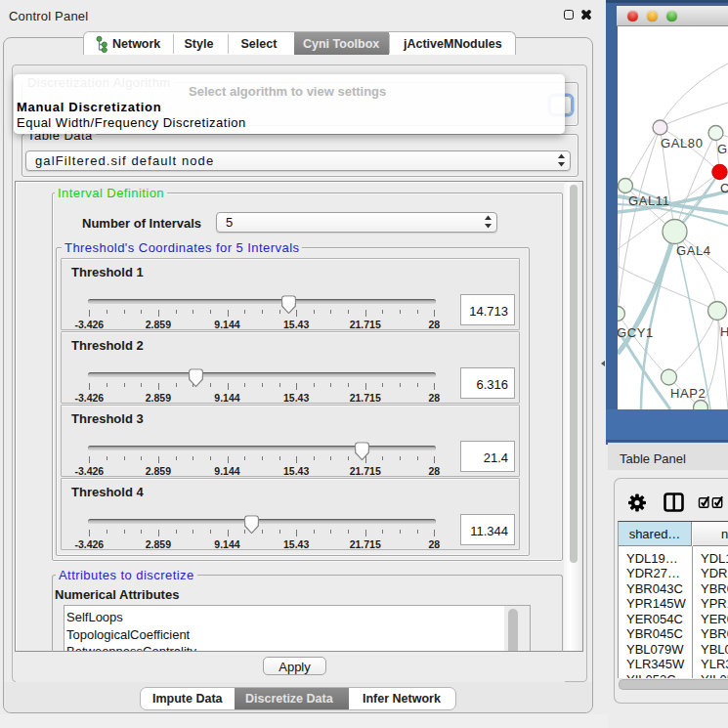 The image size is (728, 728). Describe the element at coordinates (724, 188) in the screenshot. I see `svg-text: C` at that location.